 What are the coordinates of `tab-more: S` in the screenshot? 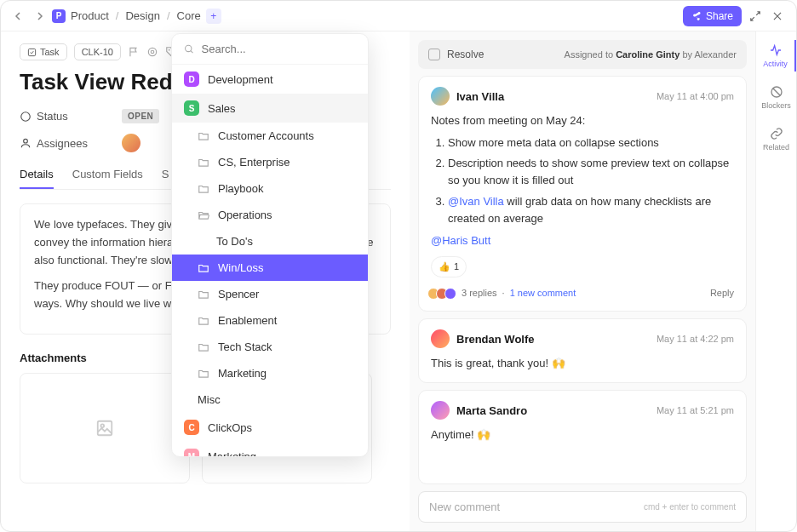 It's located at (165, 179).